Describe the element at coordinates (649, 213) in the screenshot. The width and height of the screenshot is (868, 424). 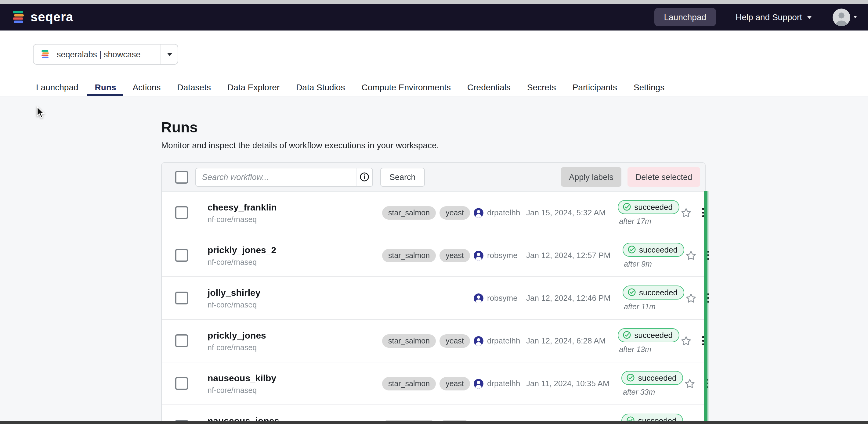
I see `run-status: succeeded after 17m` at that location.